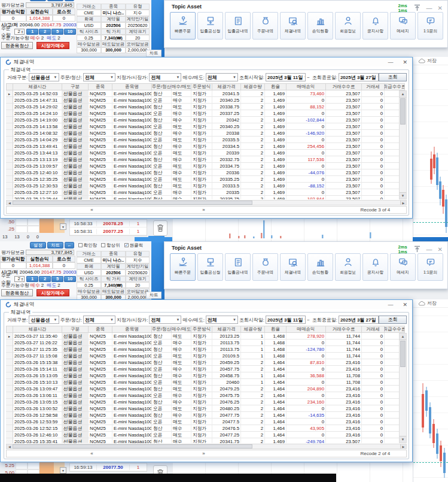 The width and height of the screenshot is (448, 482). I want to click on table-row: 2025-03-25 14:19:00 선물옵션 NQM25 E-mini Na…, so click(206, 120).